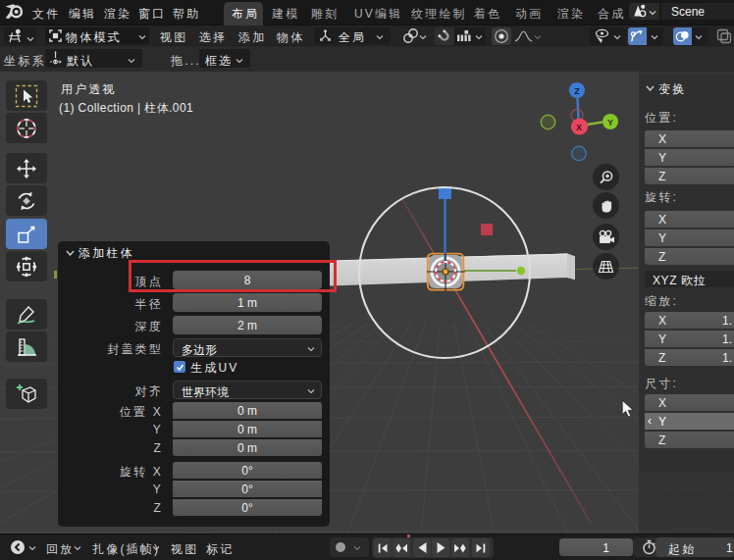 This screenshot has height=560, width=734. Describe the element at coordinates (579, 127) in the screenshot. I see `svg-text: X` at that location.